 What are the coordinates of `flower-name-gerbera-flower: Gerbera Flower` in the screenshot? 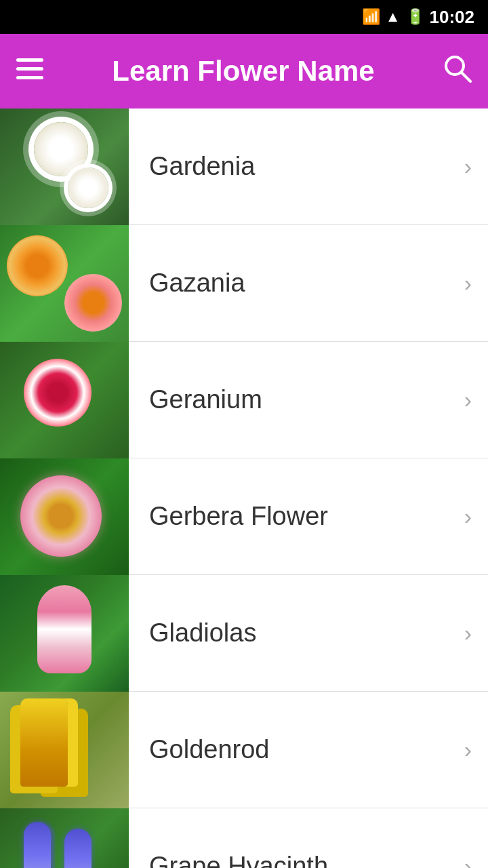 It's located at (297, 517).